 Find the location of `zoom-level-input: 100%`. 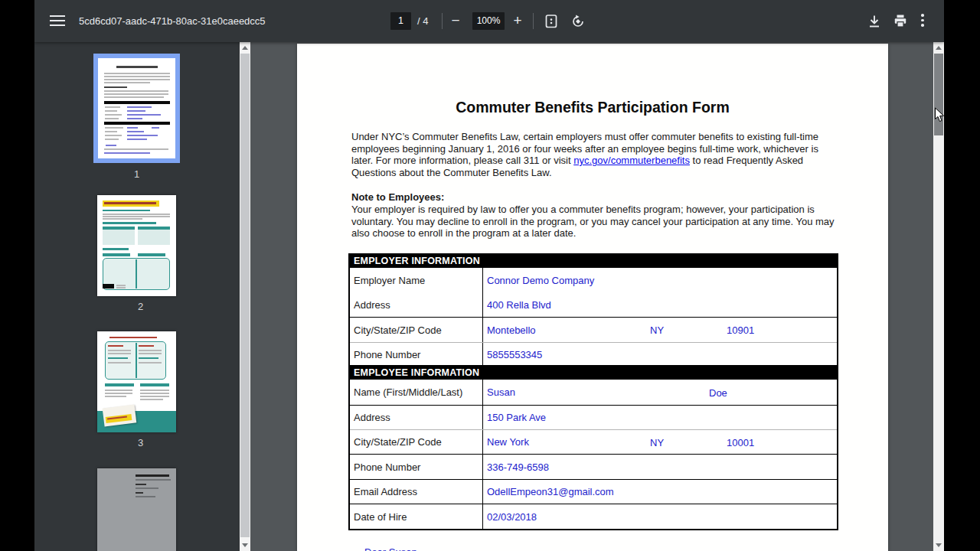

zoom-level-input: 100% is located at coordinates (488, 21).